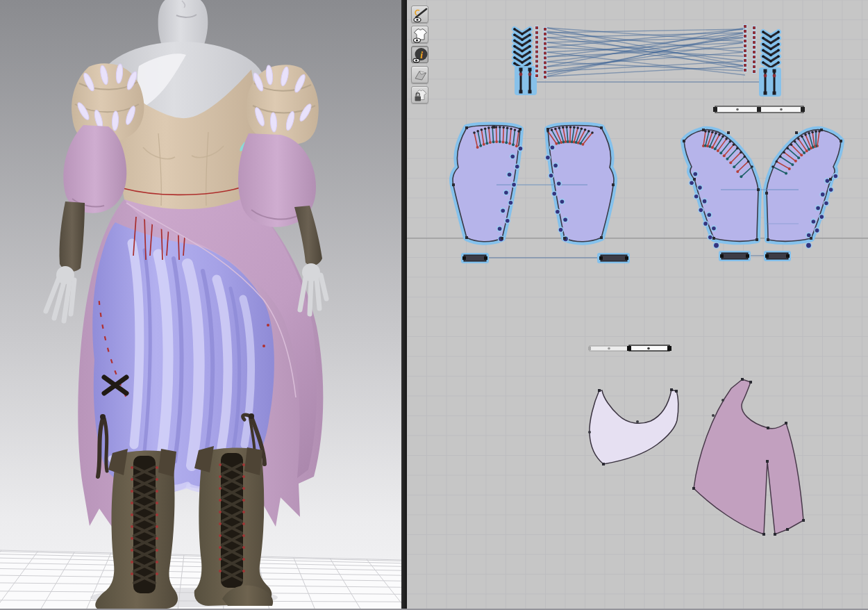 This screenshot has height=610, width=868. Describe the element at coordinates (755, 256) in the screenshot. I see `shoulder-tab-right-pair` at that location.